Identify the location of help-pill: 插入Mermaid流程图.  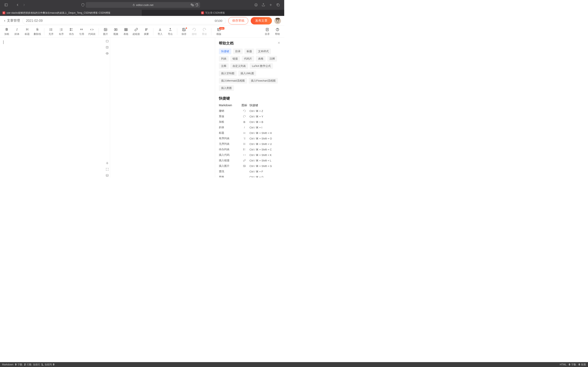
(233, 81).